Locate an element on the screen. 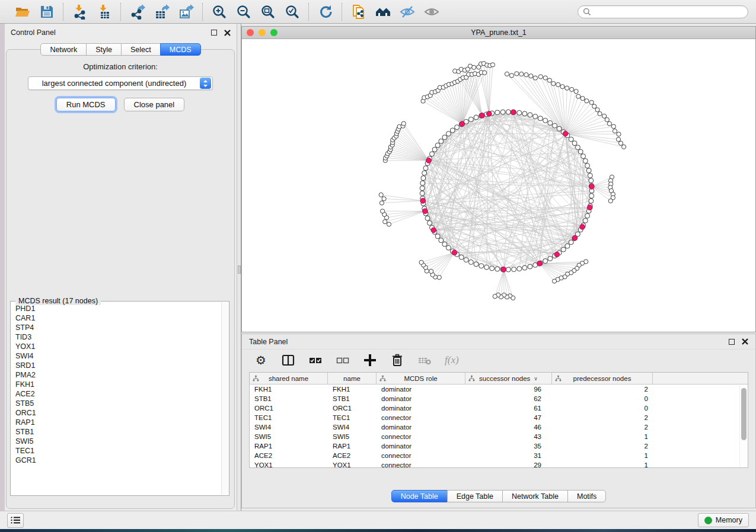 Image resolution: width=756 pixels, height=532 pixels. float-table-panel-icon is located at coordinates (732, 342).